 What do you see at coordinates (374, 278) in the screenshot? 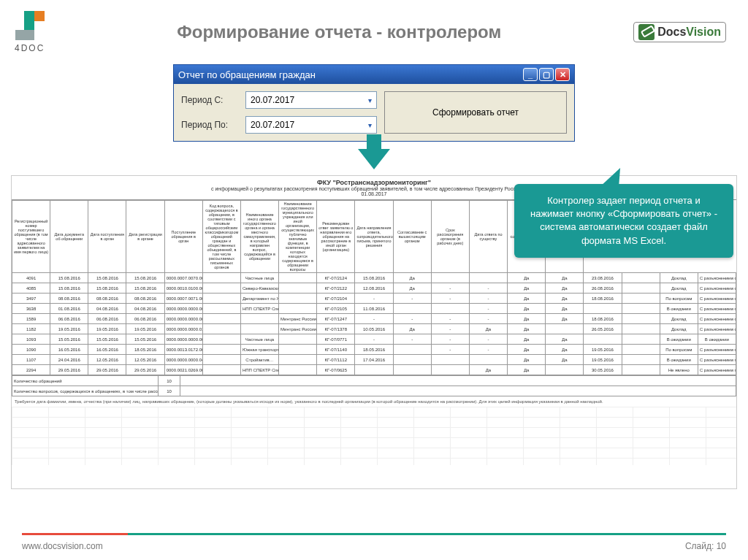
I see `table-row: 409115.08.201615.08.201615.08.20160000.0…` at bounding box center [374, 278].